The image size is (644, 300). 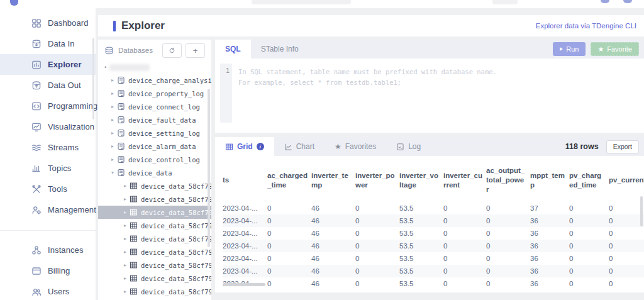 I want to click on data-in-icon, so click(x=36, y=44).